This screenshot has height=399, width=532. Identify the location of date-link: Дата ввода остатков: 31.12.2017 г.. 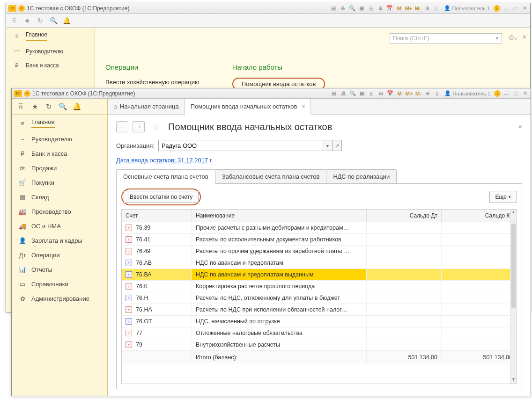
(319, 160).